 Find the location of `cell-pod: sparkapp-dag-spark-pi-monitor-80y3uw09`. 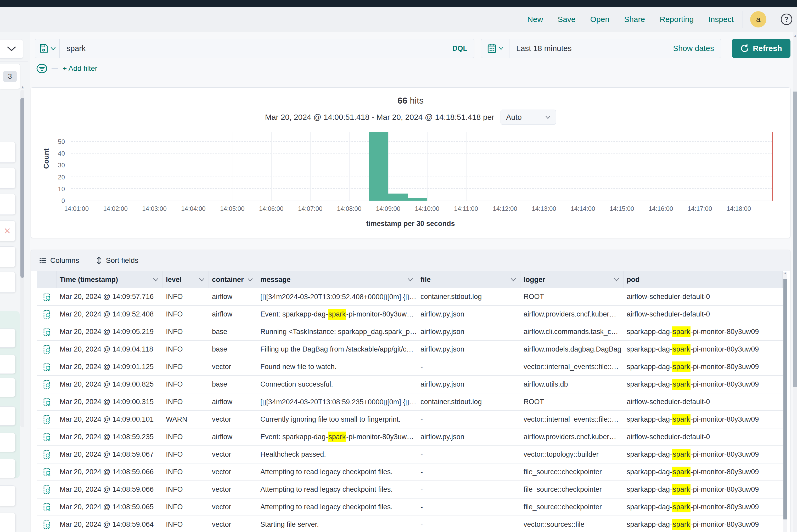

cell-pod: sparkapp-dag-spark-pi-monitor-80y3uw09 is located at coordinates (703, 472).